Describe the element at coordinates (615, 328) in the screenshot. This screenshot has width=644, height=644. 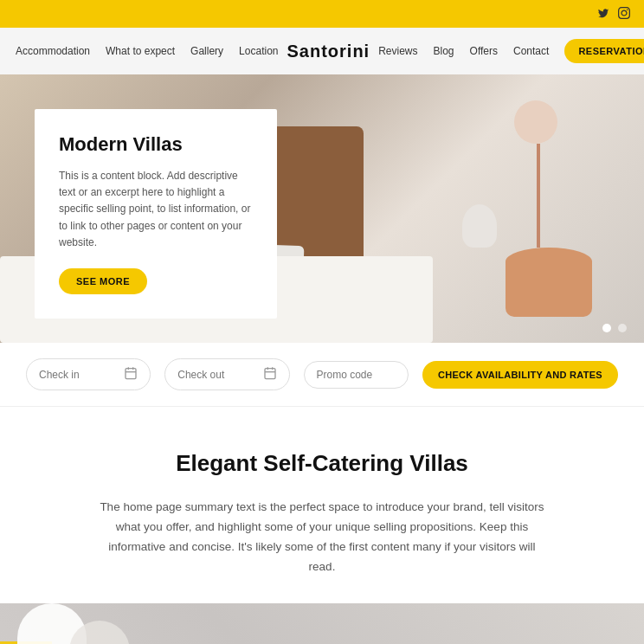
I see `hero-dots` at that location.